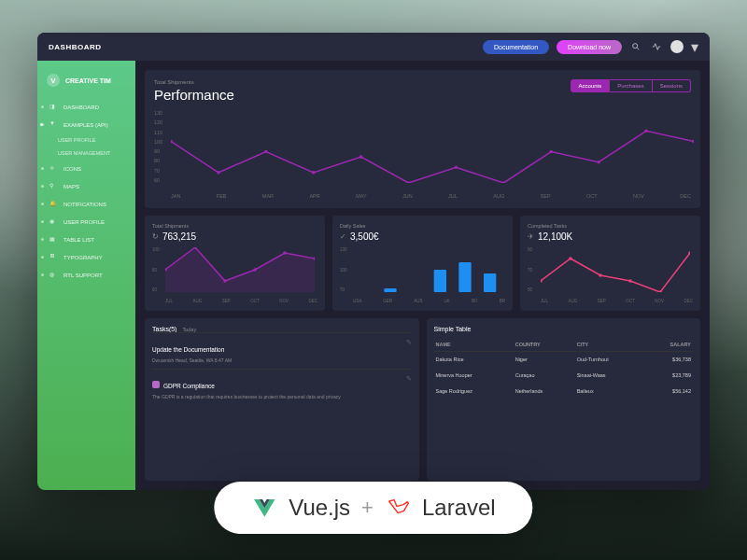 This screenshot has width=747, height=560. What do you see at coordinates (78, 240) in the screenshot?
I see `sidebar-item-label: TABLE LIST` at bounding box center [78, 240].